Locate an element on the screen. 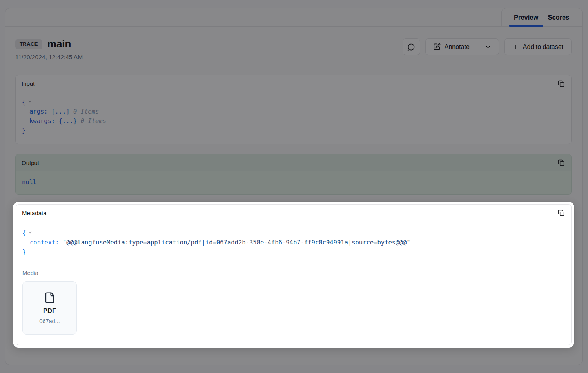 The height and width of the screenshot is (373, 588). json-close-brace: } is located at coordinates (24, 252).